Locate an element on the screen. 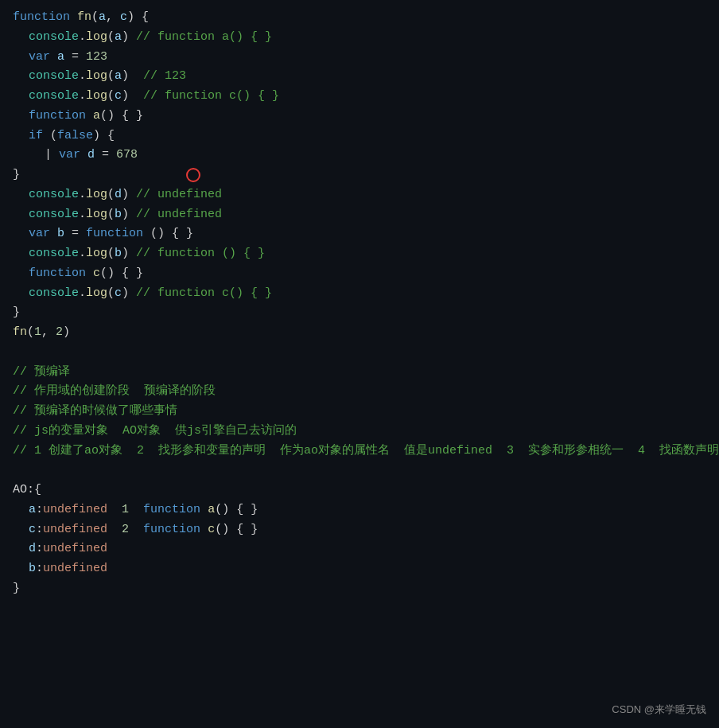 This screenshot has height=728, width=719. code-line-13: console.log(b) // function () { } is located at coordinates (360, 255).